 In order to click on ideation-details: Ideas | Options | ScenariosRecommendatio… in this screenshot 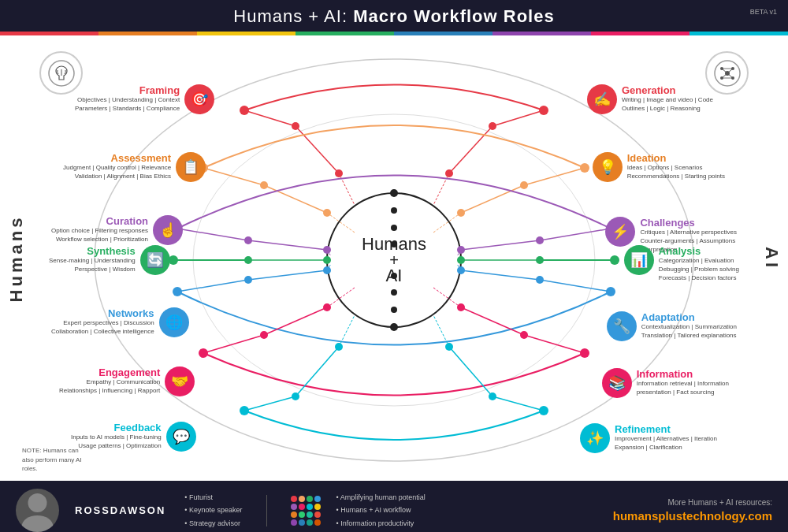, I will do `click(676, 173)`.